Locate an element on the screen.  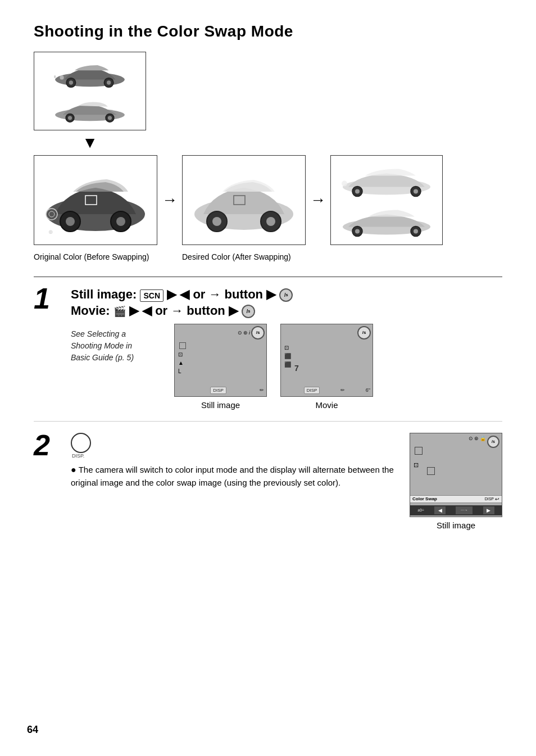
s2-left-icon: ⊡ is located at coordinates (416, 465).